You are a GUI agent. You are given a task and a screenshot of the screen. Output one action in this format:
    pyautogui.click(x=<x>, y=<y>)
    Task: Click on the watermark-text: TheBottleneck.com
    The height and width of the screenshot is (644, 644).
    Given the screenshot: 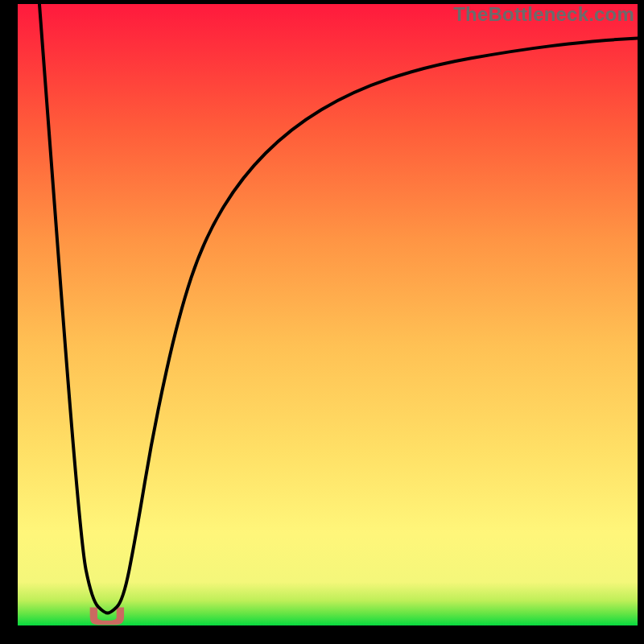 What is the action you would take?
    pyautogui.click(x=544, y=14)
    